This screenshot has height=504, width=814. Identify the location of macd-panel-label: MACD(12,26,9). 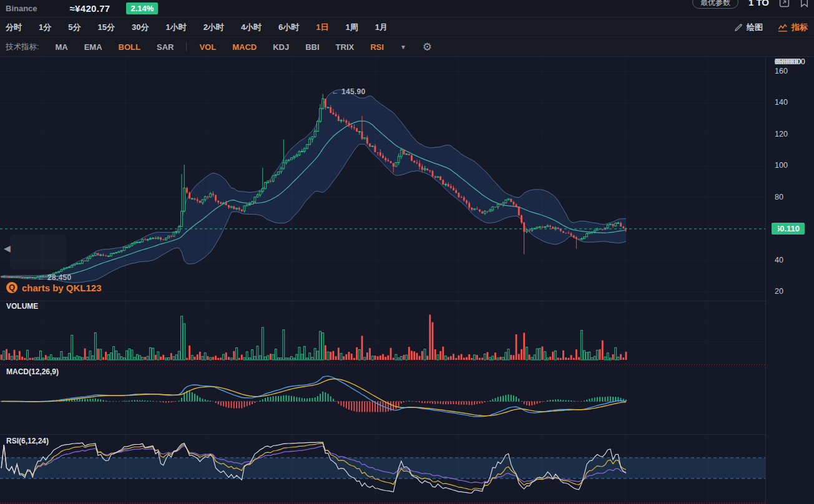
(32, 372).